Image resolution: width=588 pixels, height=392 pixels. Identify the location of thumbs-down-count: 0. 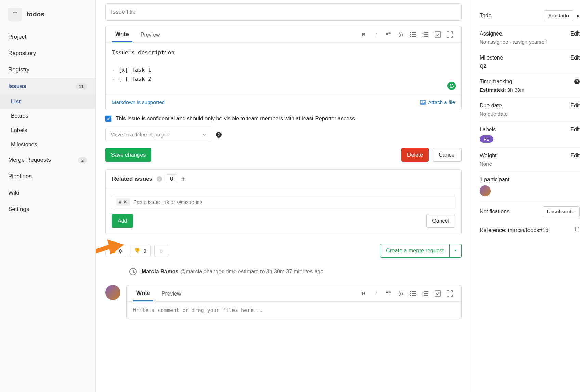
(145, 251).